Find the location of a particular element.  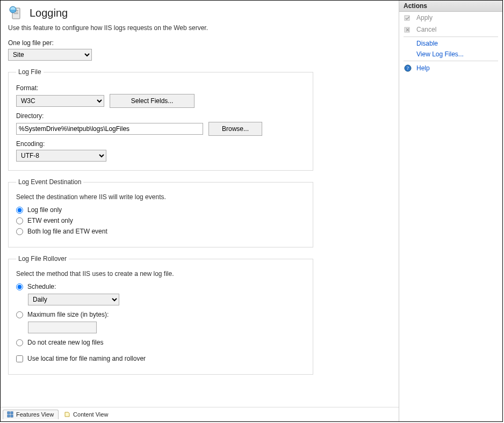

radio-schedule-label: Schedule: is located at coordinates (42, 287).